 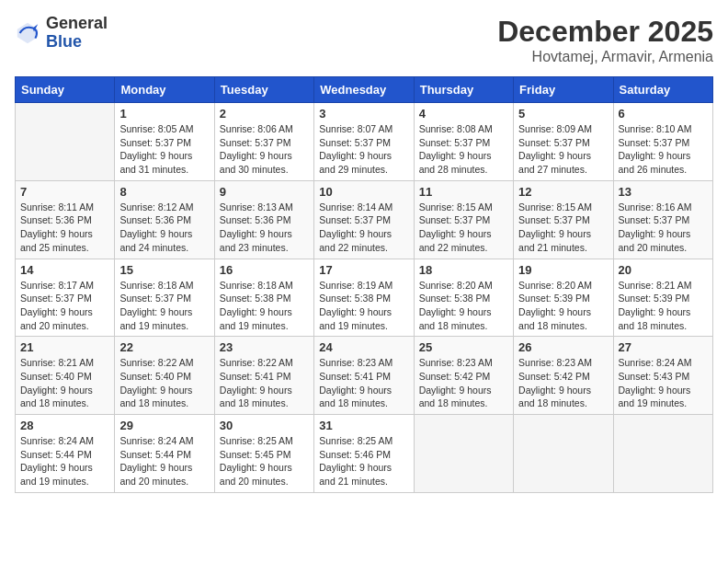 What do you see at coordinates (563, 114) in the screenshot?
I see `day-number: 5` at bounding box center [563, 114].